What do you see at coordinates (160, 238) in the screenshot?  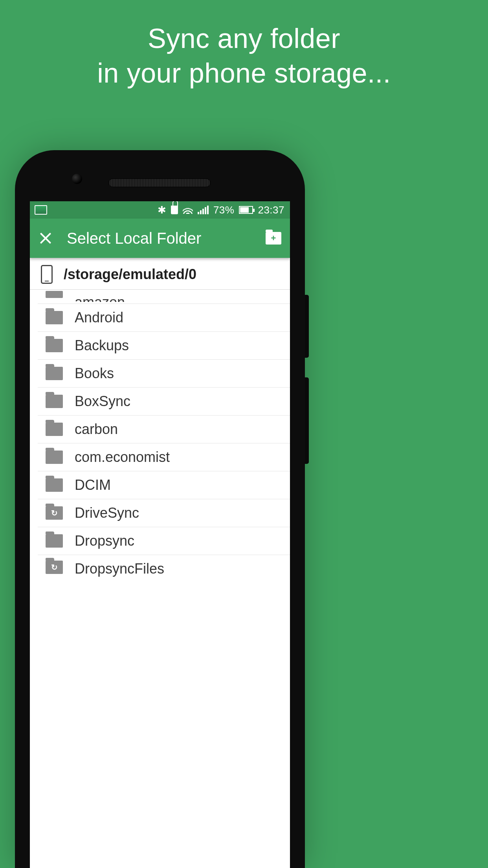 I see `app-bar: Select Local Folder +` at bounding box center [160, 238].